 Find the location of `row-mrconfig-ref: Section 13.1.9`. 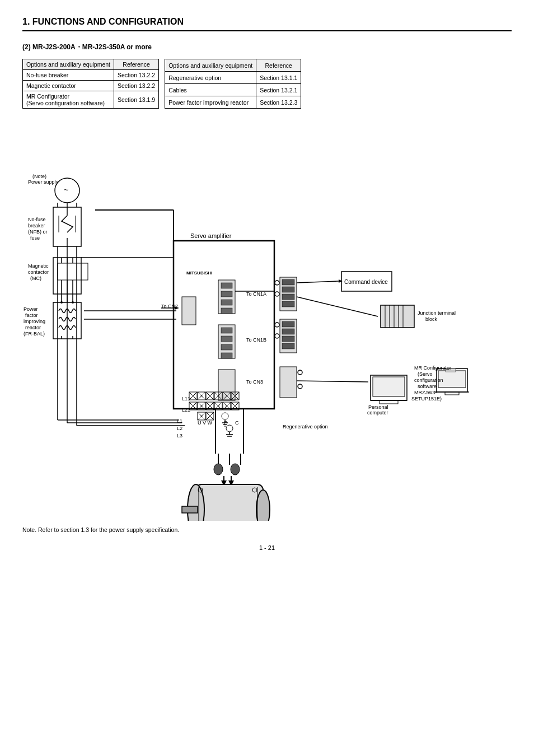

row-mrconfig-ref: Section 13.1.9 is located at coordinates (137, 100).